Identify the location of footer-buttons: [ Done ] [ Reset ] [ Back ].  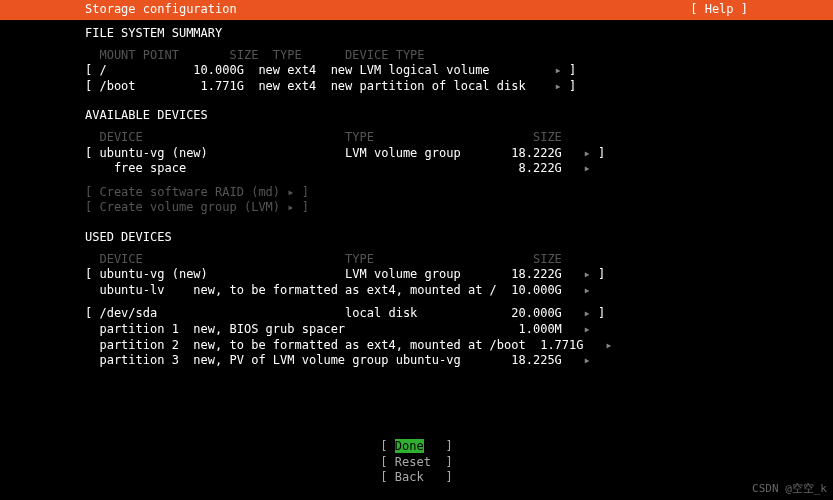
(416, 462).